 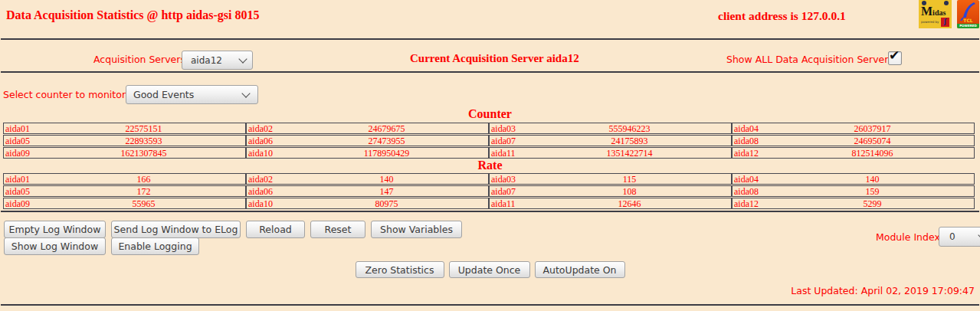 What do you see at coordinates (124, 179) in the screenshot?
I see `stat-cell-aida01: aida01166` at bounding box center [124, 179].